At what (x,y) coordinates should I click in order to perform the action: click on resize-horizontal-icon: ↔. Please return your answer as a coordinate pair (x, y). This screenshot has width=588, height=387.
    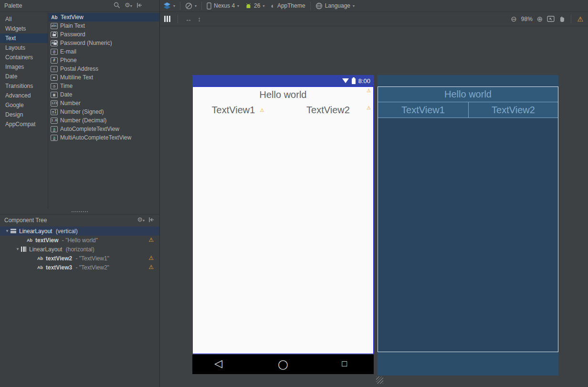
    Looking at the image, I should click on (189, 19).